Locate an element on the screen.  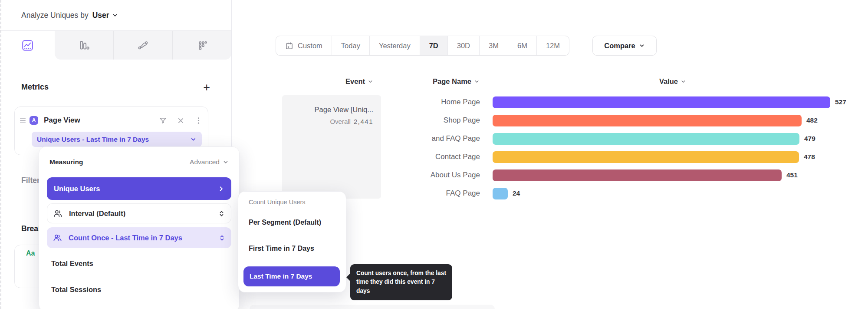
menu-item-count-once: Count Once - Last Time in 7 Days is located at coordinates (139, 238).